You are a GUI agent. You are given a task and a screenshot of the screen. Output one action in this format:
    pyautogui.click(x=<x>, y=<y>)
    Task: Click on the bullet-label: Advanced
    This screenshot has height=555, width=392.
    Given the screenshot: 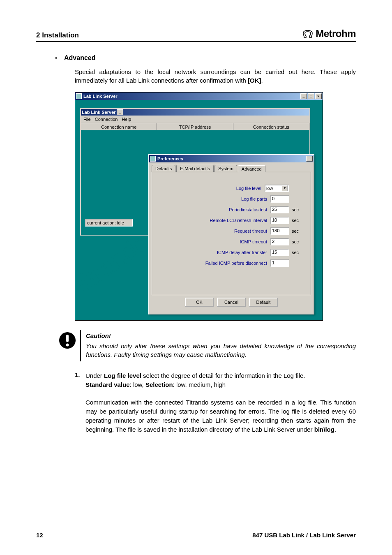 What is the action you would take?
    pyautogui.click(x=80, y=58)
    